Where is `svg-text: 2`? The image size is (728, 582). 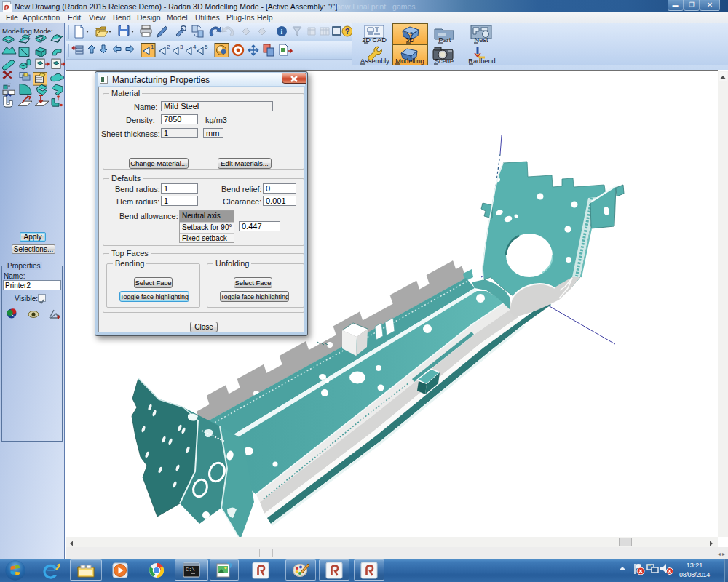
svg-text: 2 is located at coordinates (169, 47).